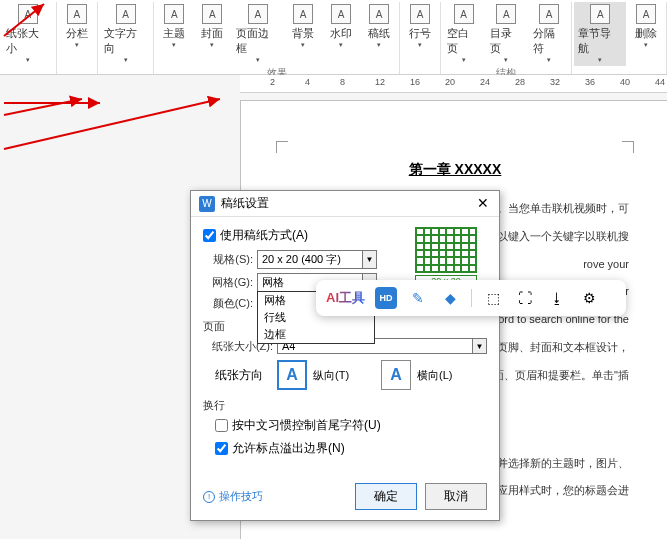 The image size is (667, 539). What do you see at coordinates (77, 34) in the screenshot?
I see `ribbon-label: 分栏` at bounding box center [77, 34].